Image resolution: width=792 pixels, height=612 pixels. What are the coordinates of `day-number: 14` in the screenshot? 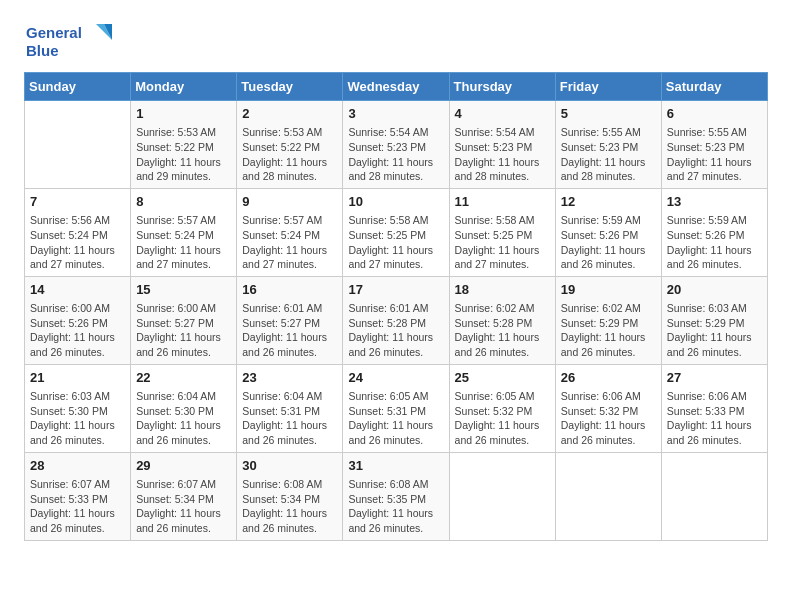 It's located at (78, 290).